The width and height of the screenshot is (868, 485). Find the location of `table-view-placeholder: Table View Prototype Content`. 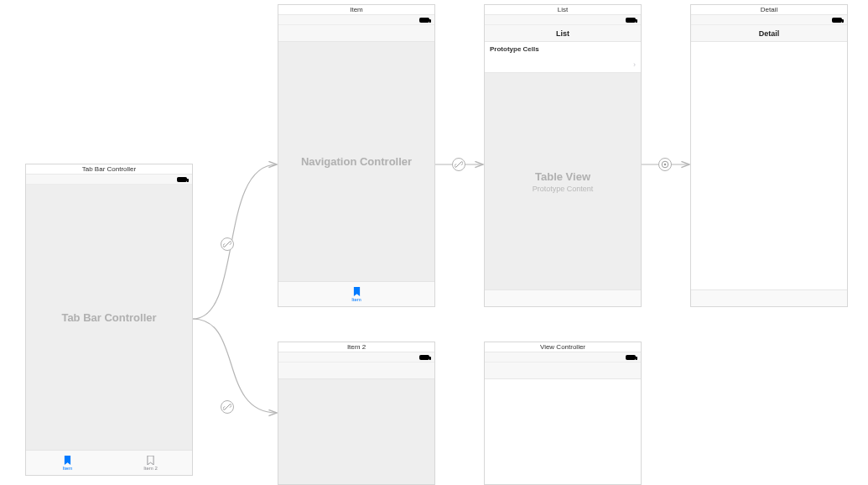

table-view-placeholder: Table View Prototype Content is located at coordinates (563, 181).